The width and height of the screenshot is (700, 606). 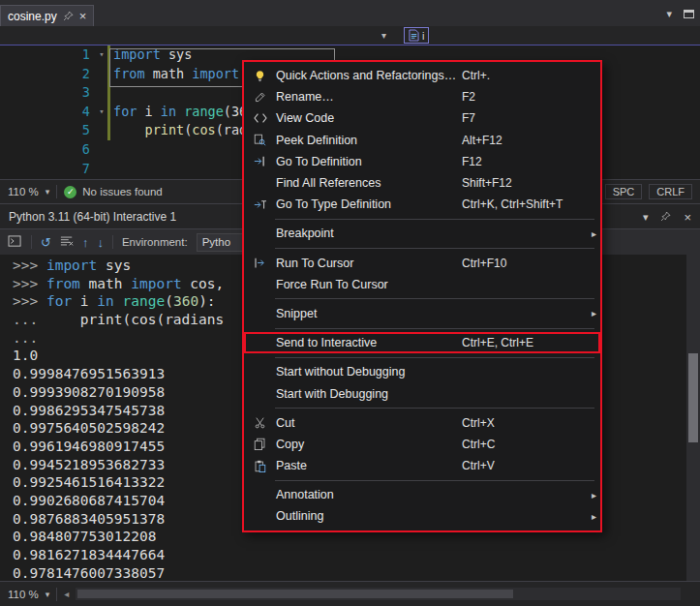 I want to click on menu-item-force-run-to-cursor: Force Run To Cursor, so click(x=422, y=285).